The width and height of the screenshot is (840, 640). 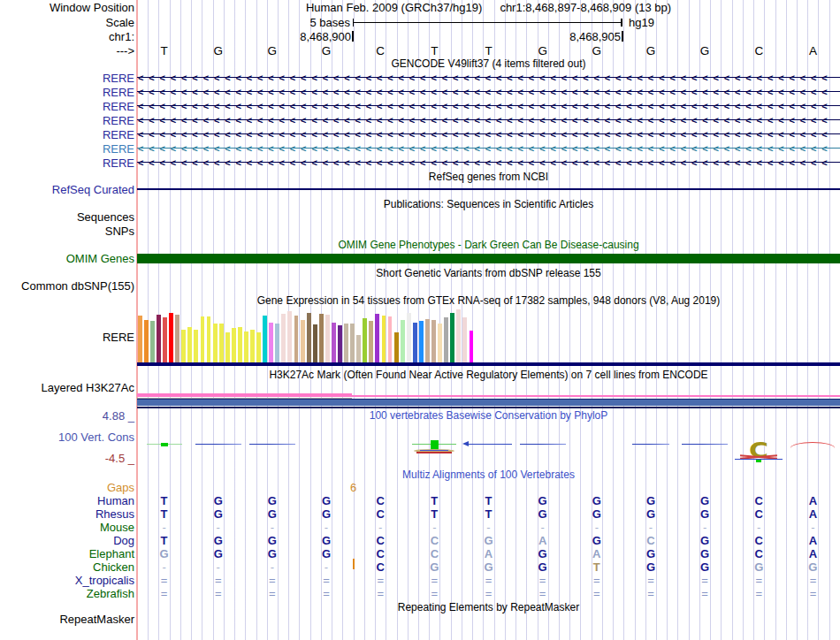 What do you see at coordinates (67, 592) in the screenshot?
I see `multiz-species-label: Zebrafish` at bounding box center [67, 592].